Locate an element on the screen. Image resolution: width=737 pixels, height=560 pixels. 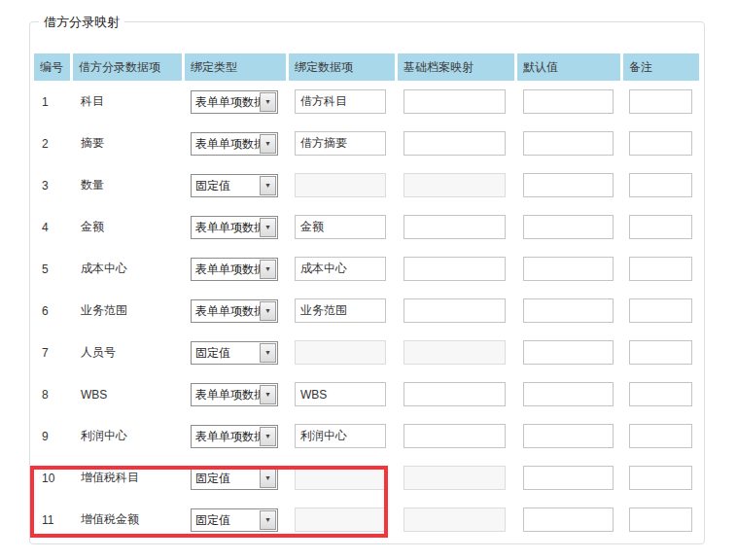
header-bind-data: 绑定数据项 is located at coordinates (342, 67).